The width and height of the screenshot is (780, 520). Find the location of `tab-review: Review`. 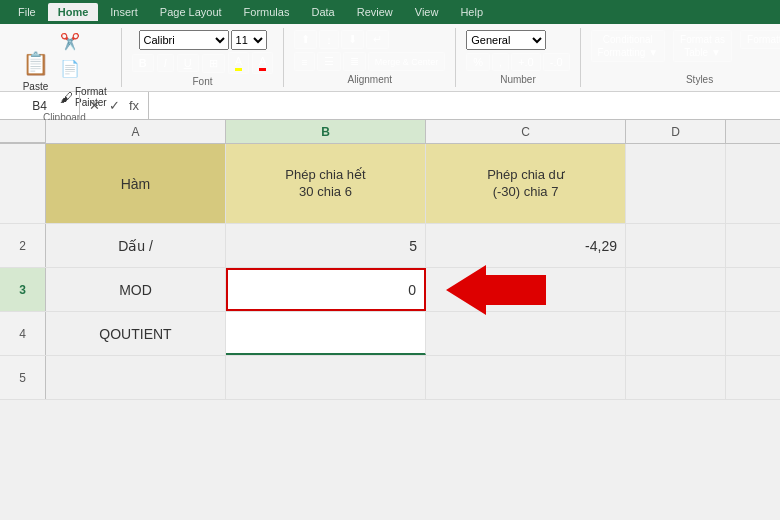

tab-review: Review is located at coordinates (375, 12).